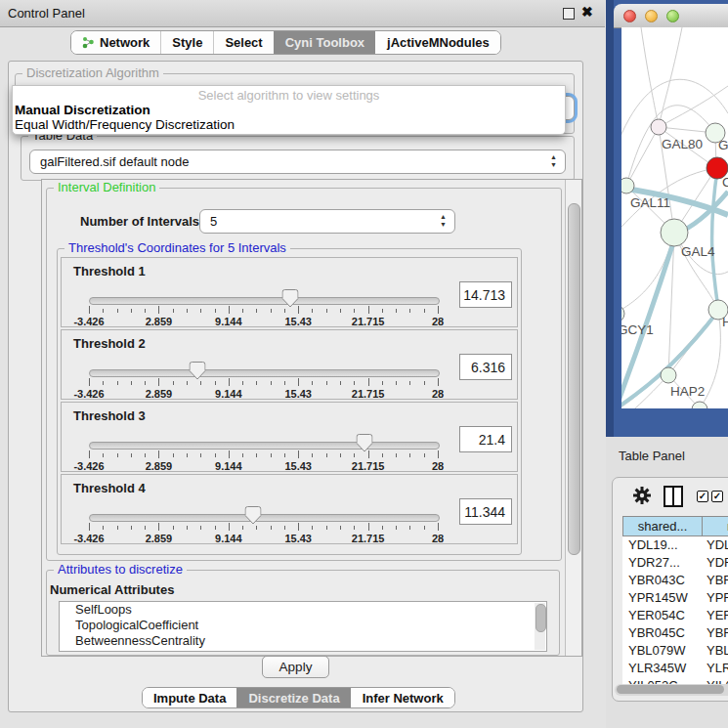 The width and height of the screenshot is (728, 728). I want to click on control-panel-tab-bar: Network Style Select Cyni Toolbox jActiv…, so click(285, 43).